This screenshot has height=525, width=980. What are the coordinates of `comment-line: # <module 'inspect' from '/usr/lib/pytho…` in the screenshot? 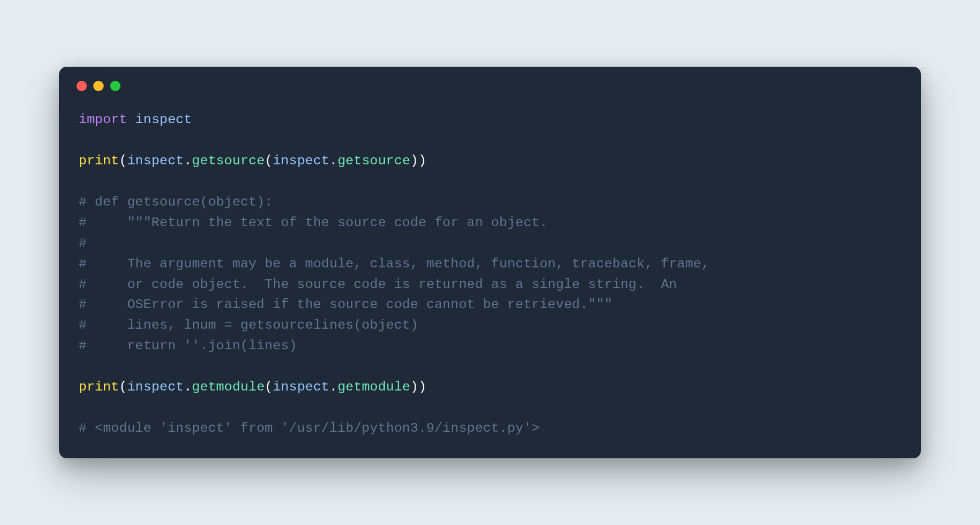 It's located at (490, 428).